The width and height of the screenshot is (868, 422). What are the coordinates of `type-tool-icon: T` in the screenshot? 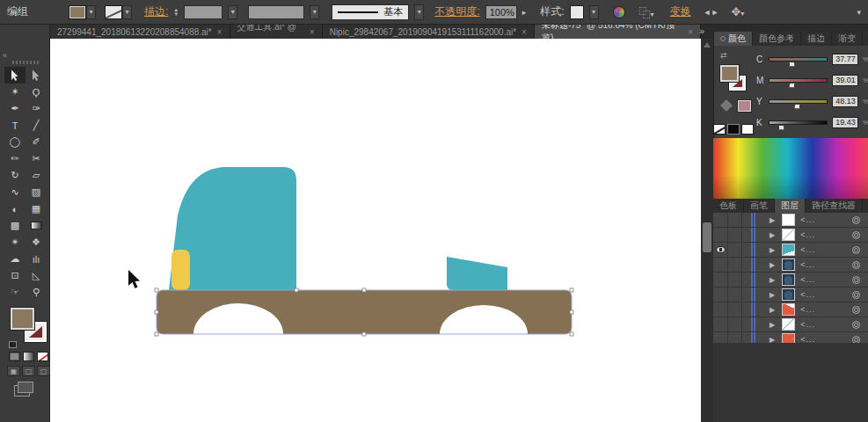 It's located at (15, 125).